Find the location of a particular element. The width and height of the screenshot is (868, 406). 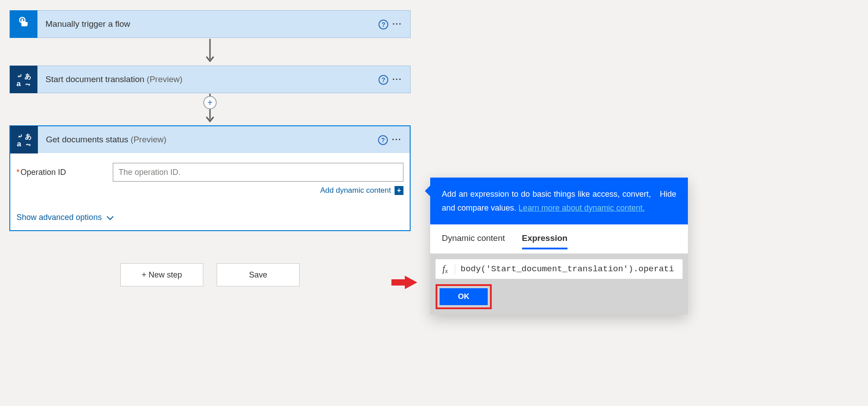

flow-step-translate: ⤾ あ a ⤳ Start document translation (Prev… is located at coordinates (210, 79).